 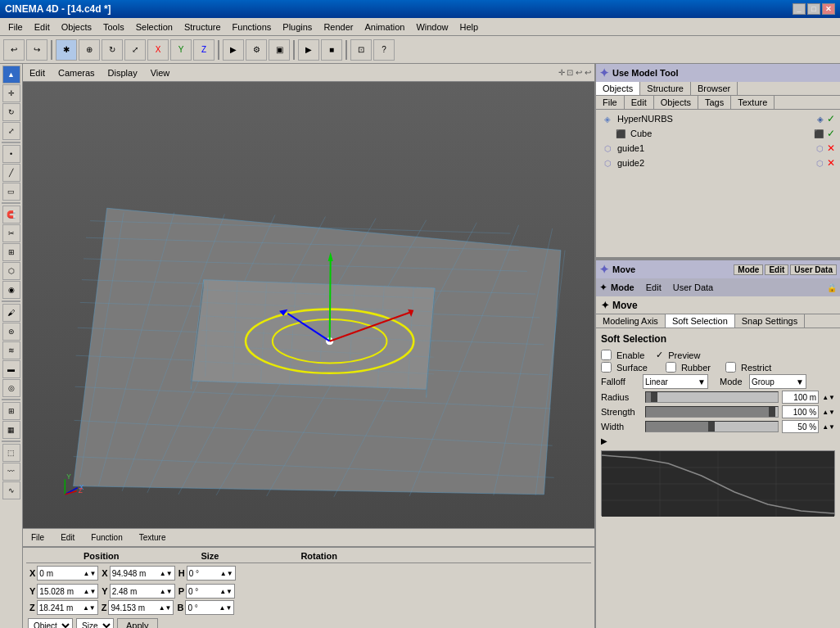 I want to click on subtab-objects: Objects, so click(x=676, y=102).